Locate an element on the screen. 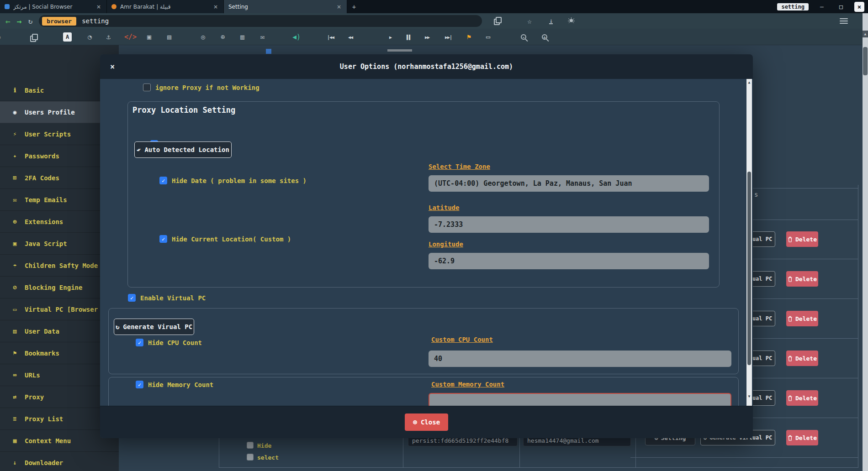 The image size is (868, 471). latitude-label: Latitude is located at coordinates (444, 208).